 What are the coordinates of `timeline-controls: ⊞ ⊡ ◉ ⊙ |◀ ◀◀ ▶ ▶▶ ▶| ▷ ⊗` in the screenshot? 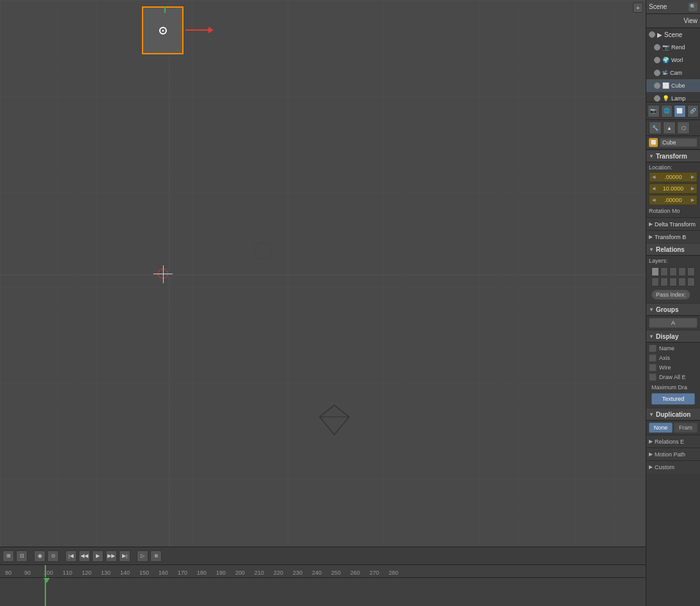 It's located at (323, 556).